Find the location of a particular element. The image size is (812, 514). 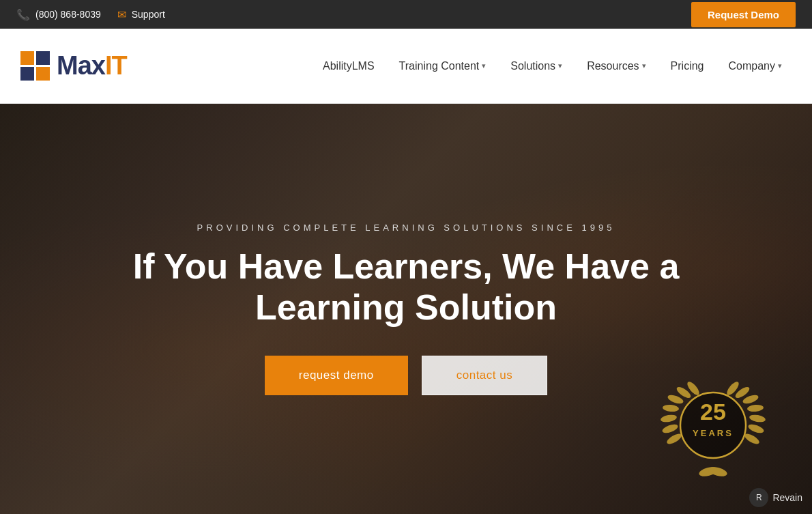

anniversary-badge: 25 YEARS is located at coordinates (713, 429).